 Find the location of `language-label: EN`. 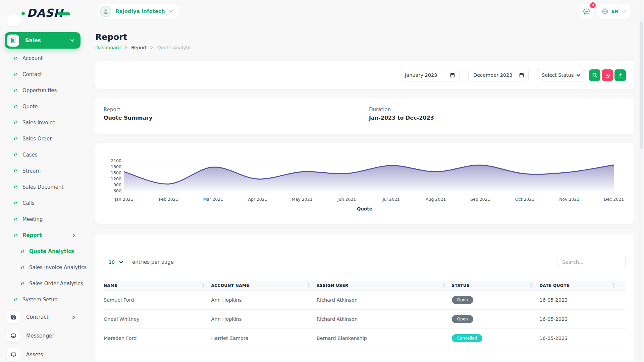

language-label: EN is located at coordinates (615, 11).